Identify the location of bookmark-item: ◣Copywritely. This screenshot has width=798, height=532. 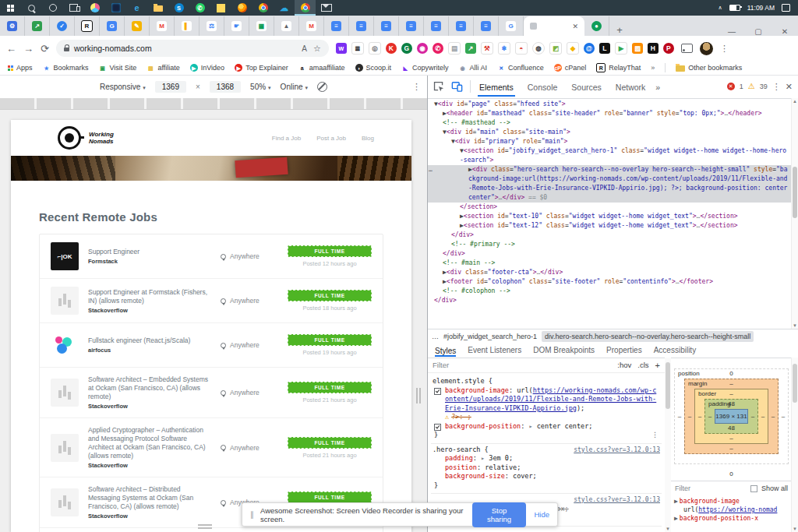
(425, 68).